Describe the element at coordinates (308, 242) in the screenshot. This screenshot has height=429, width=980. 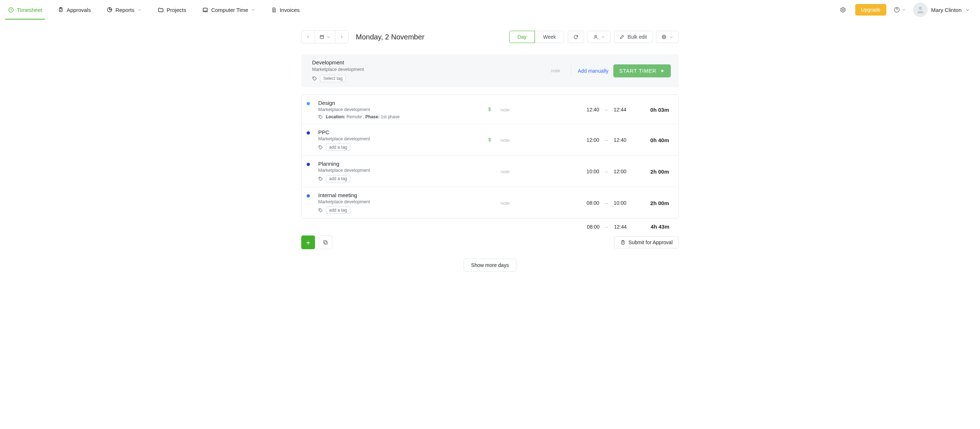
I see `add-entry-button: ＋` at that location.